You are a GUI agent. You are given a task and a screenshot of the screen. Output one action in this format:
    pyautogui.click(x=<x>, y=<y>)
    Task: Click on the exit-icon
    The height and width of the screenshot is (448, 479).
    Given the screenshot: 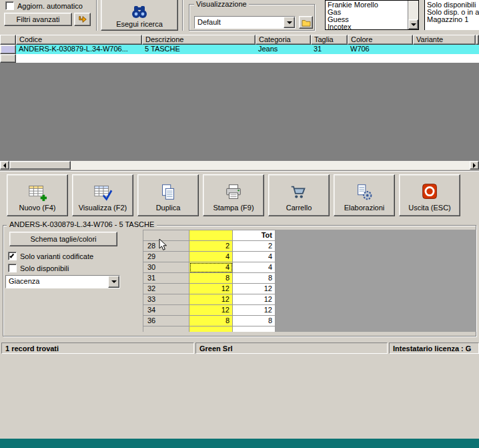 What is the action you would take?
    pyautogui.click(x=430, y=192)
    